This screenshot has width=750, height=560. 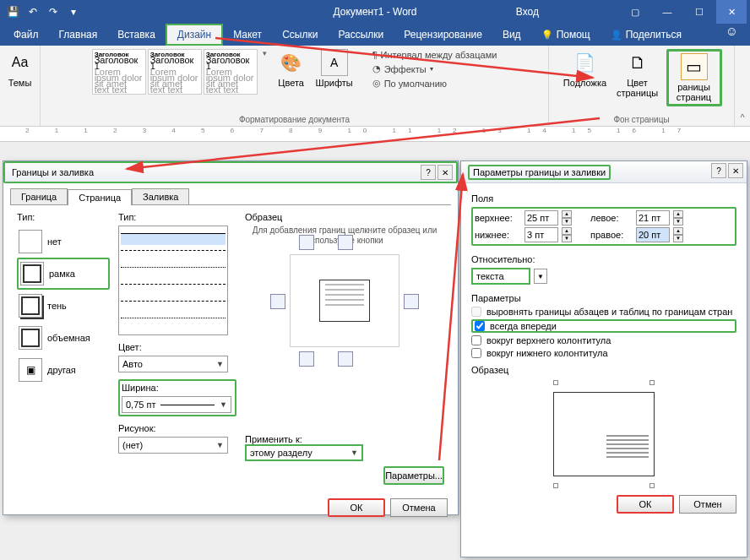 I want to click on dialog1-tab-page: Страница, so click(x=100, y=198).